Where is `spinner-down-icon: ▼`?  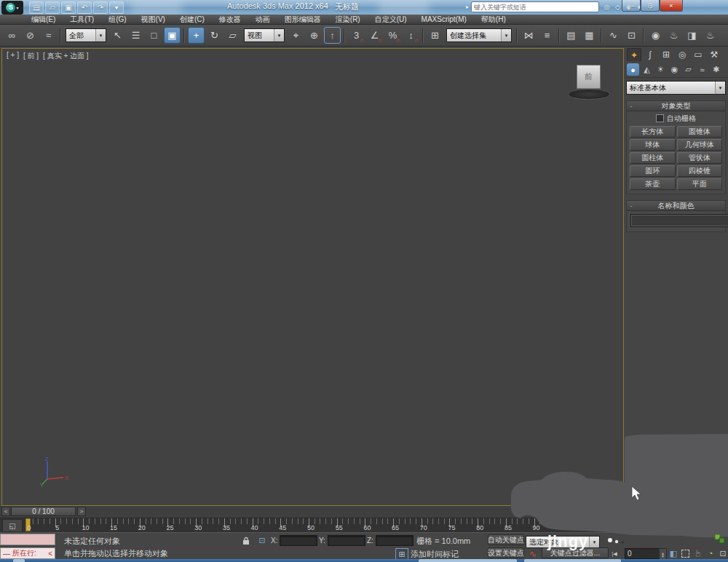
spinner-down-icon: ▼ is located at coordinates (662, 556).